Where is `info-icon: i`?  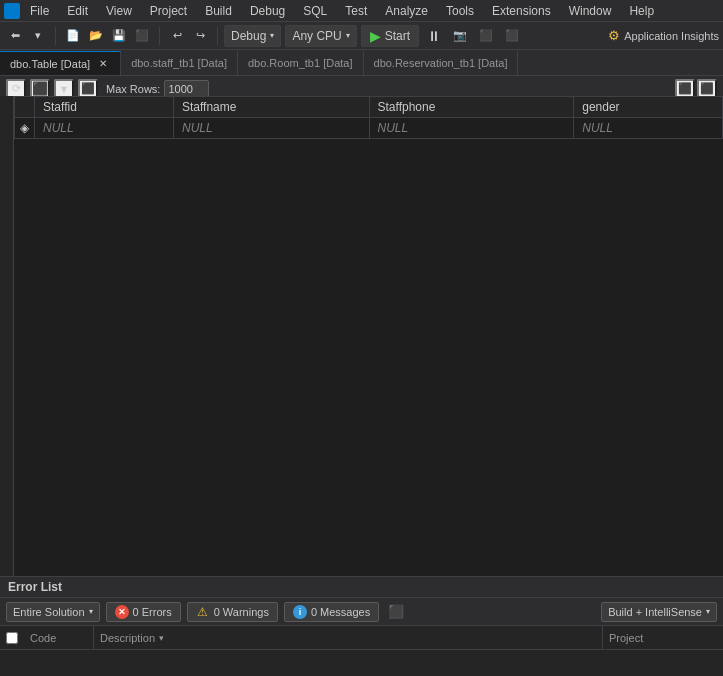
info-icon: i is located at coordinates (300, 612).